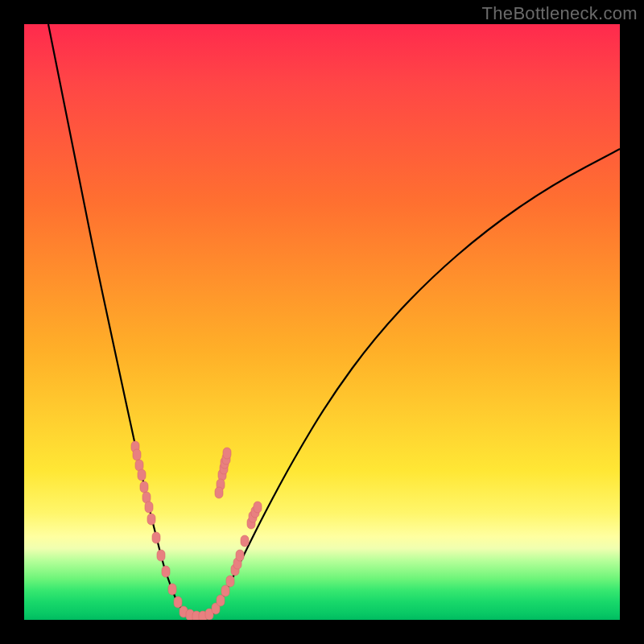 The width and height of the screenshot is (644, 644). Describe the element at coordinates (560, 14) in the screenshot. I see `watermark-text: TheBottleneck.com` at that location.